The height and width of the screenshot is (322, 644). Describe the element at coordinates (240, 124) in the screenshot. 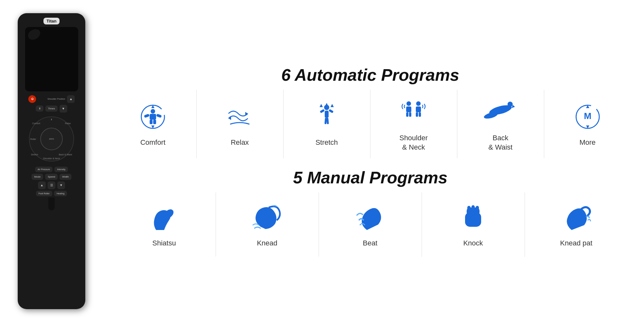

I see `program-relax: Relax` at that location.